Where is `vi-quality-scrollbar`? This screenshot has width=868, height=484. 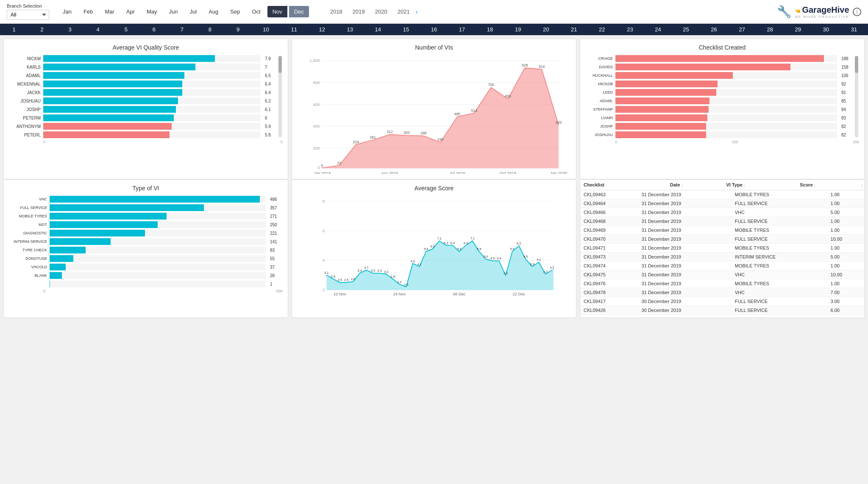 vi-quality-scrollbar is located at coordinates (280, 97).